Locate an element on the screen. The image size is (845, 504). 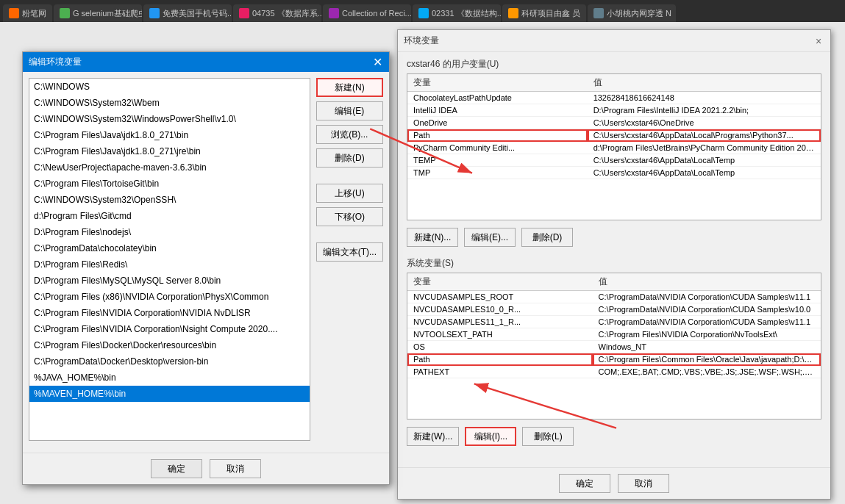
system-var-row: NVCUDASAMPLES11_1_R...C:\ProgramData\NVI… is located at coordinates (614, 322).